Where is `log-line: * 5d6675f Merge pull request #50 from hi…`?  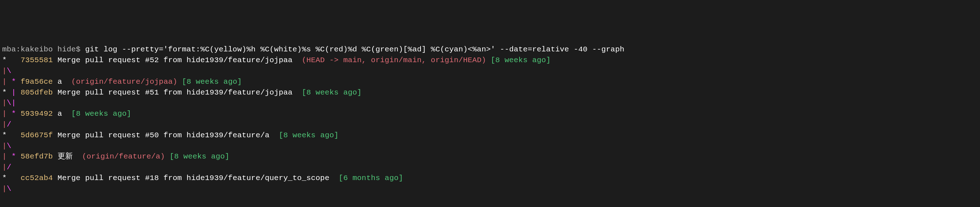
log-line: * 5d6675f Merge pull request #50 from hi… is located at coordinates (490, 136).